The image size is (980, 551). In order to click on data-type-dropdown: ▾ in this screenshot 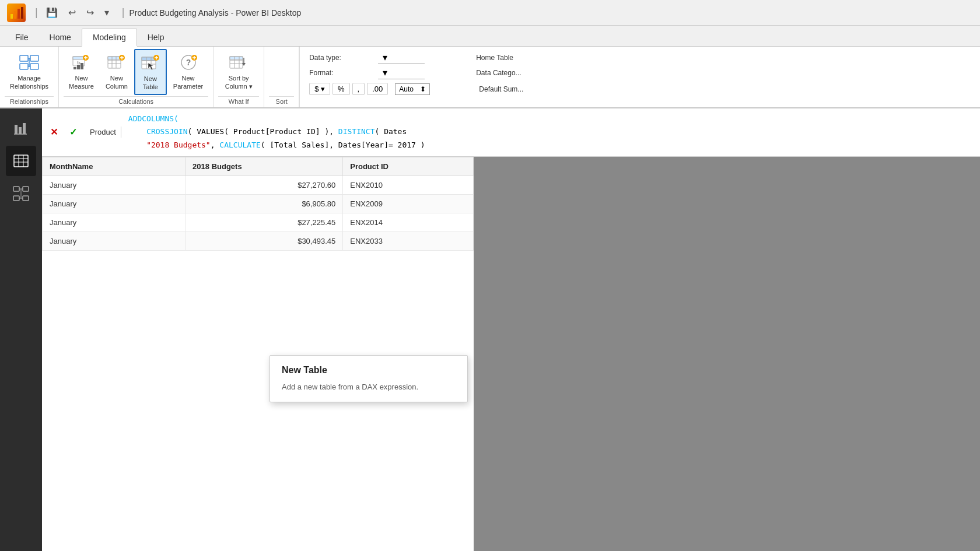, I will do `click(401, 58)`.